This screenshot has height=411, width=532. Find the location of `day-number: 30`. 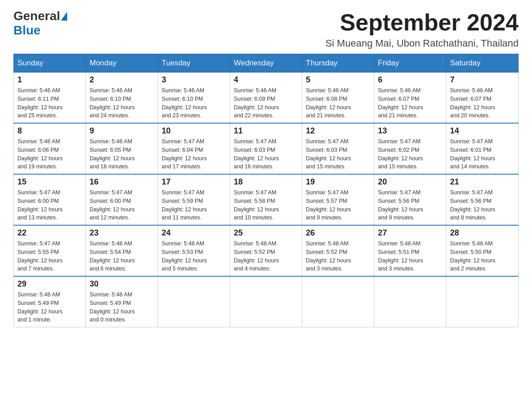

day-number: 30 is located at coordinates (122, 284).